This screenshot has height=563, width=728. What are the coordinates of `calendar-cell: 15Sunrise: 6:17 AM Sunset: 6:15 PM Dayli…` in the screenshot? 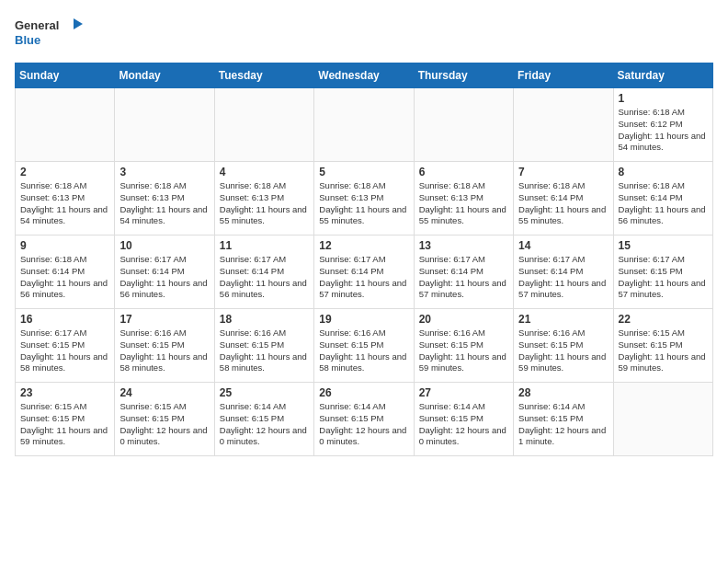 It's located at (663, 272).